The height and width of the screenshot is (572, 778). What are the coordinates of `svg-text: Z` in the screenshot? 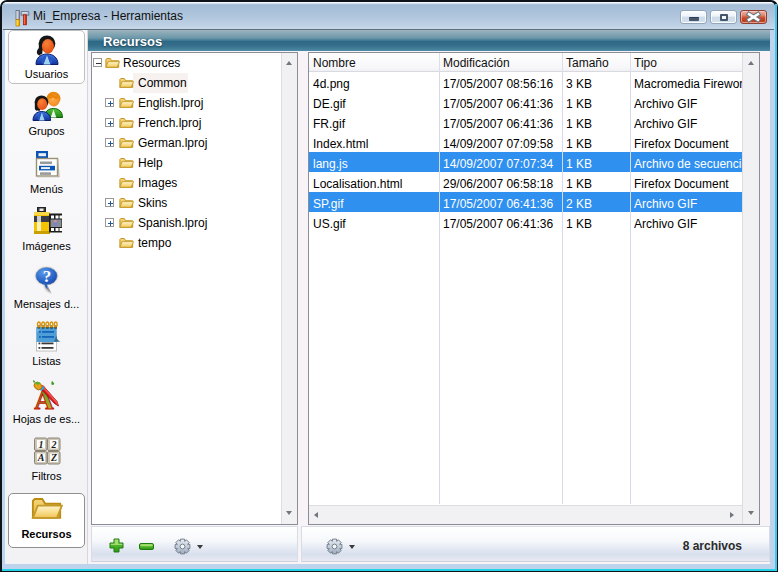 It's located at (52, 458).